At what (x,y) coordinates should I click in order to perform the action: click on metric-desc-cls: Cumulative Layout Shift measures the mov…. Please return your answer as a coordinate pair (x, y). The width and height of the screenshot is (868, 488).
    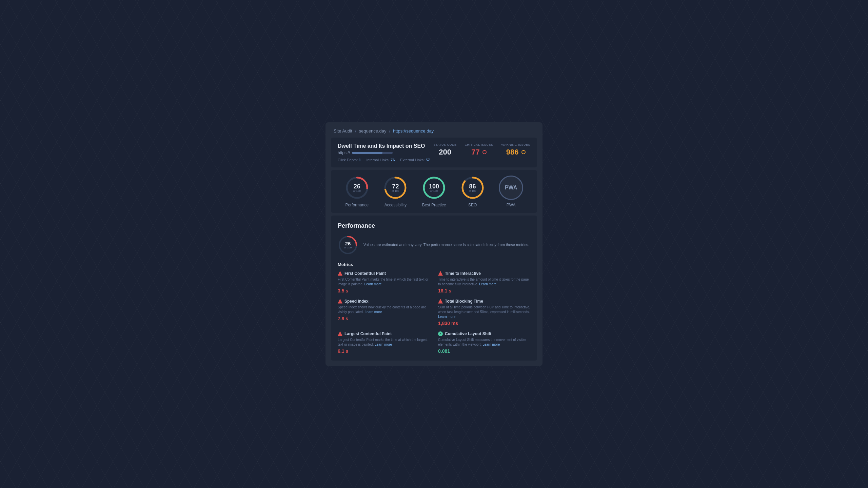
    Looking at the image, I should click on (484, 342).